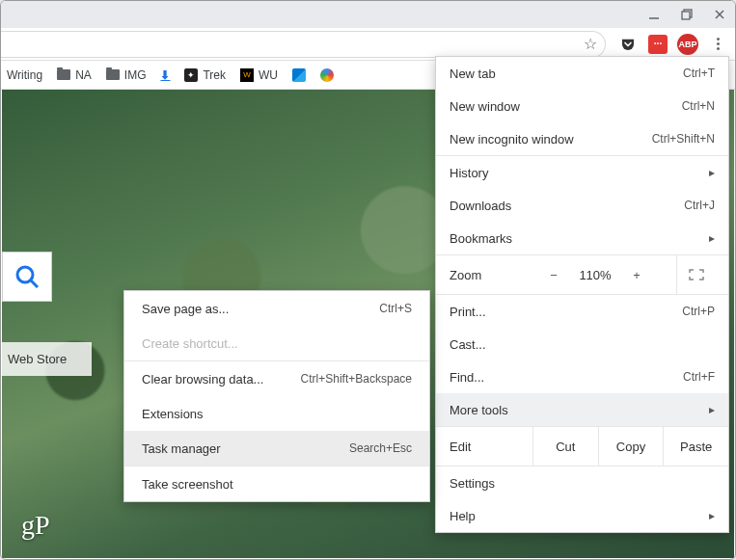 This screenshot has width=736, height=560. I want to click on bookmark-download: ⬇, so click(165, 75).